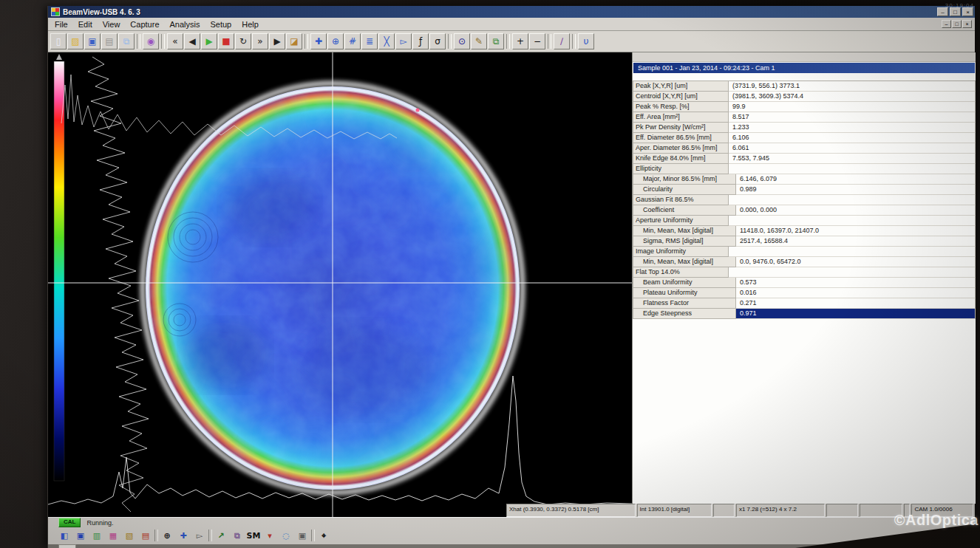  I want to click on titlebar: BeamView-USB 4. 6. 3 –□×, so click(511, 12).